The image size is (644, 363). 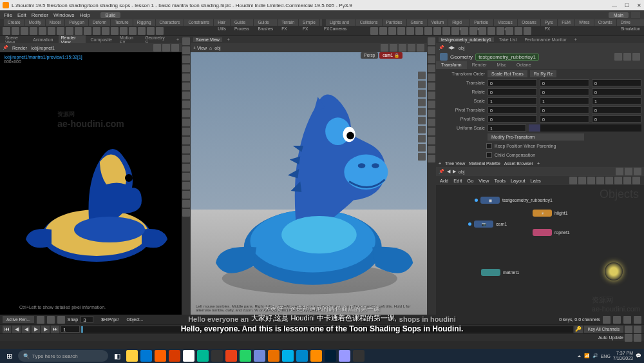 What do you see at coordinates (40, 15) in the screenshot?
I see `menu-render: Render` at bounding box center [40, 15].